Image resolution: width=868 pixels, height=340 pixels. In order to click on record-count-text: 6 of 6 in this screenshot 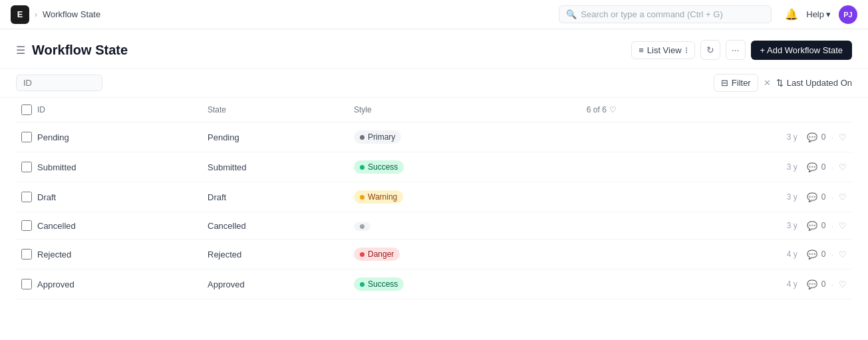, I will do `click(597, 110)`.